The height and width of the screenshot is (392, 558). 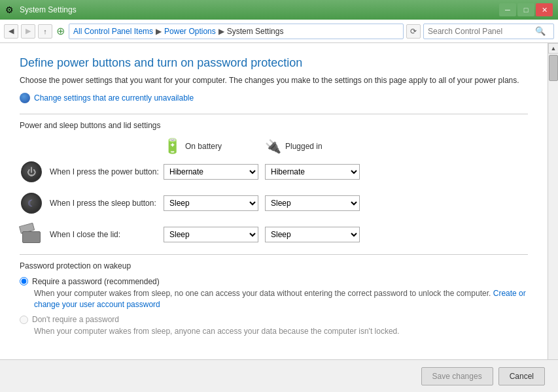 I want to click on sleep-button-battery-select: Do nothing Sleep Hibernate Shut down Tur…, so click(x=211, y=203).